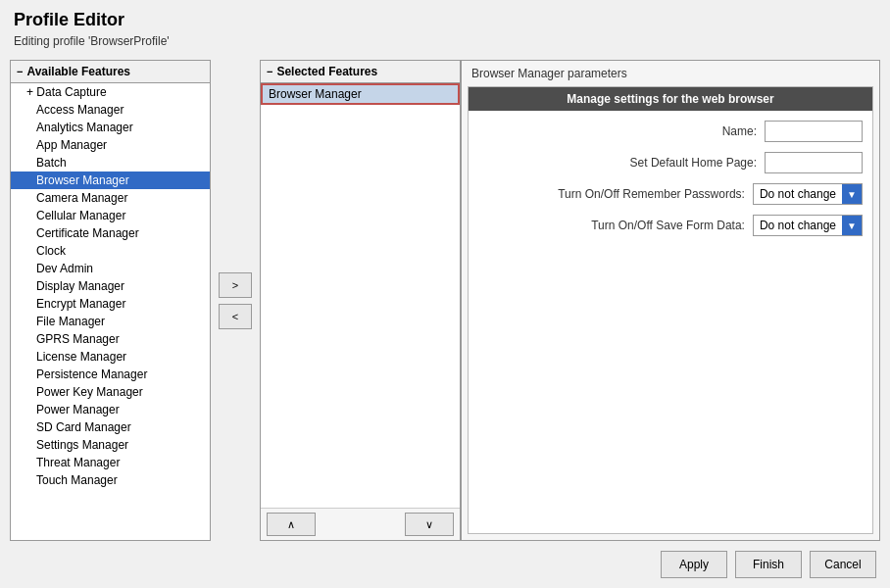 Image resolution: width=890 pixels, height=588 pixels. Describe the element at coordinates (110, 216) in the screenshot. I see `list-item: Cellular Manager` at that location.